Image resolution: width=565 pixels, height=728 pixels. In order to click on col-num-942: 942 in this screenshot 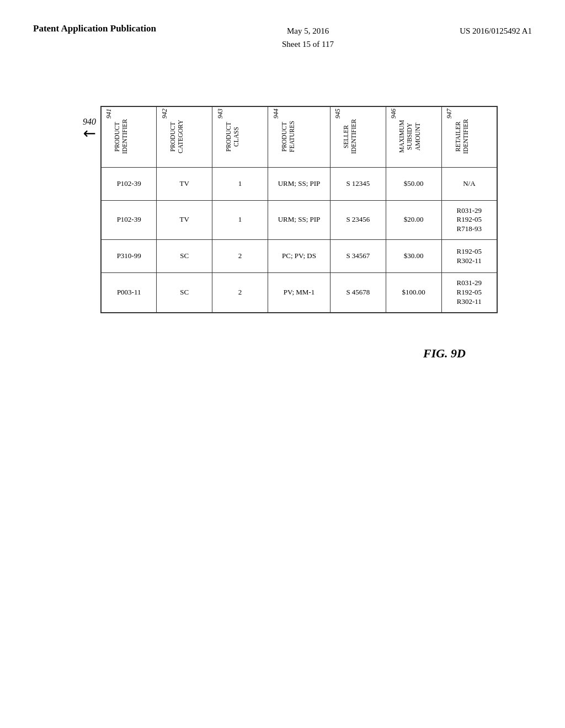, I will do `click(164, 137)`.